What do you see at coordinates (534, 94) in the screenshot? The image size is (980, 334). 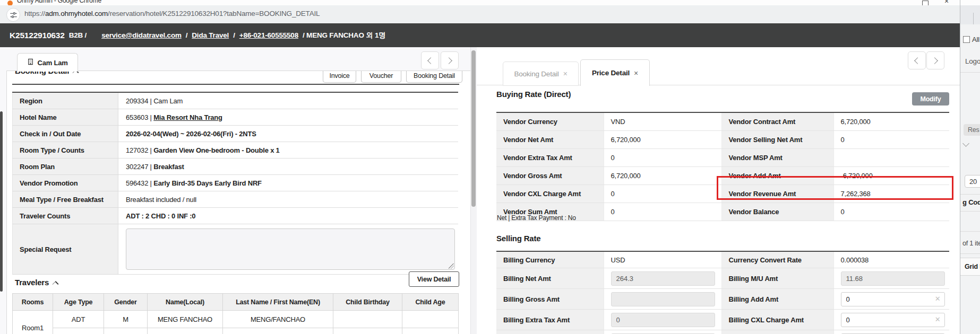 I see `buying-rate-title: Buying Rate (Direct)` at bounding box center [534, 94].